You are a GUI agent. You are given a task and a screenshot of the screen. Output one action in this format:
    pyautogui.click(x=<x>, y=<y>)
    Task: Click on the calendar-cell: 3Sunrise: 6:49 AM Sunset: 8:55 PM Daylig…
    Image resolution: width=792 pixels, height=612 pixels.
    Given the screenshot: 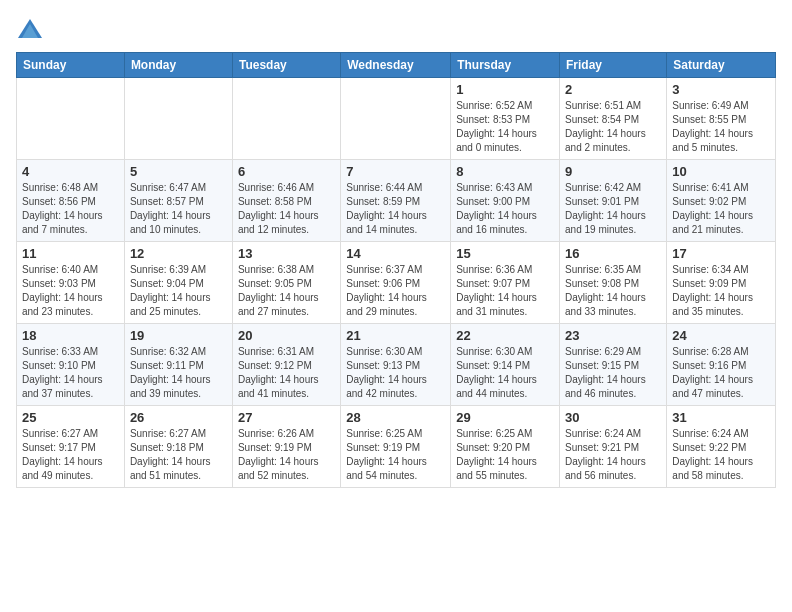 What is the action you would take?
    pyautogui.click(x=722, y=119)
    